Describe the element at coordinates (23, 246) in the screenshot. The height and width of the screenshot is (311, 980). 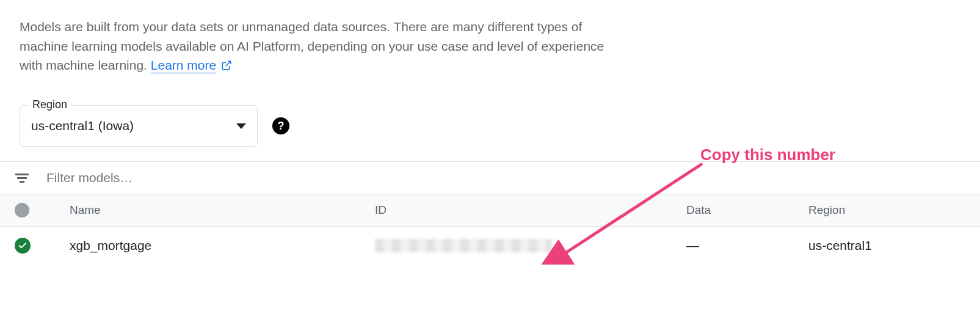
I see `status-ready-icon` at that location.